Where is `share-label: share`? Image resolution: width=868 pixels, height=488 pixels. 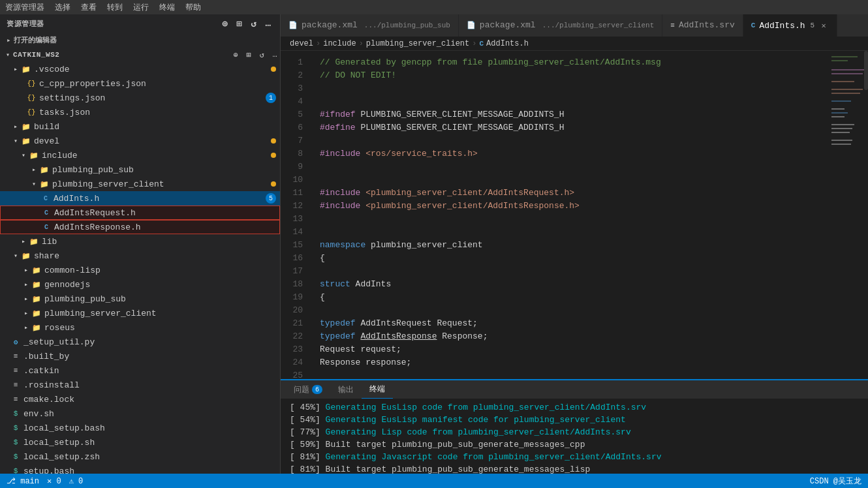 share-label: share is located at coordinates (157, 256).